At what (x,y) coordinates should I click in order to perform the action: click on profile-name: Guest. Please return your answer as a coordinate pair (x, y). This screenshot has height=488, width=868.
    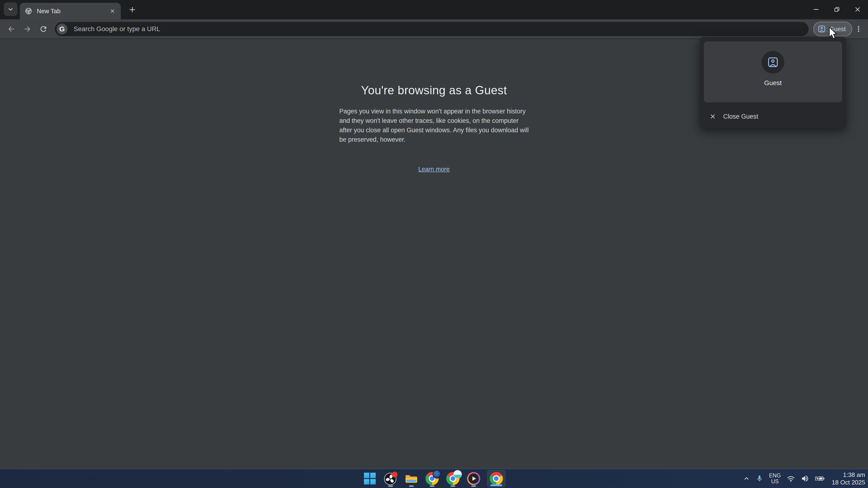
    Looking at the image, I should click on (773, 83).